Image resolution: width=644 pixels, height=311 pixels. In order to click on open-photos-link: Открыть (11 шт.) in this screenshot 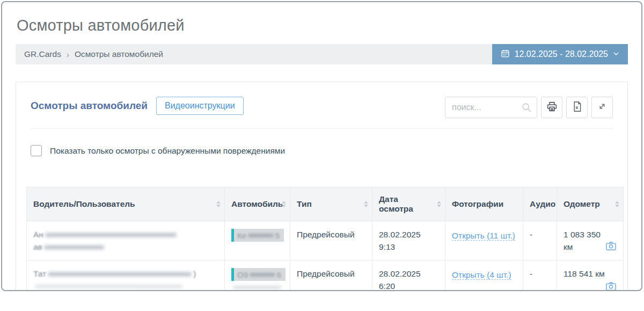, I will do `click(484, 236)`.